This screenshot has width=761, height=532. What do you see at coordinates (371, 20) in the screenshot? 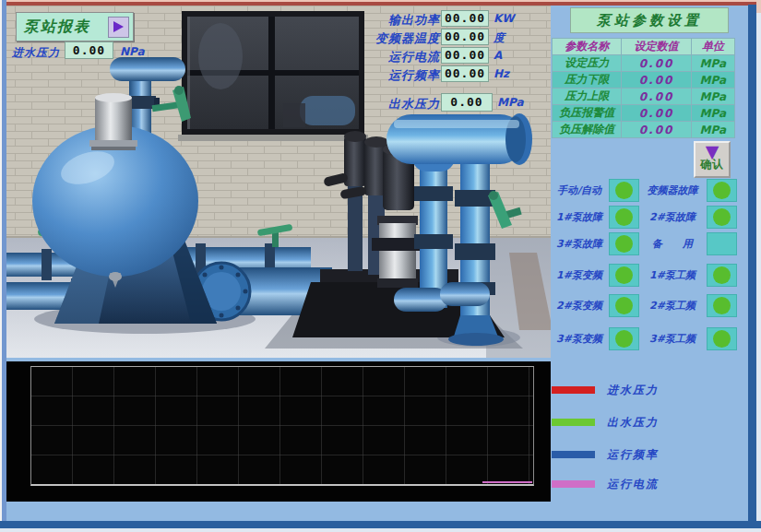
I see `measurement-label: 输出功率` at bounding box center [371, 20].